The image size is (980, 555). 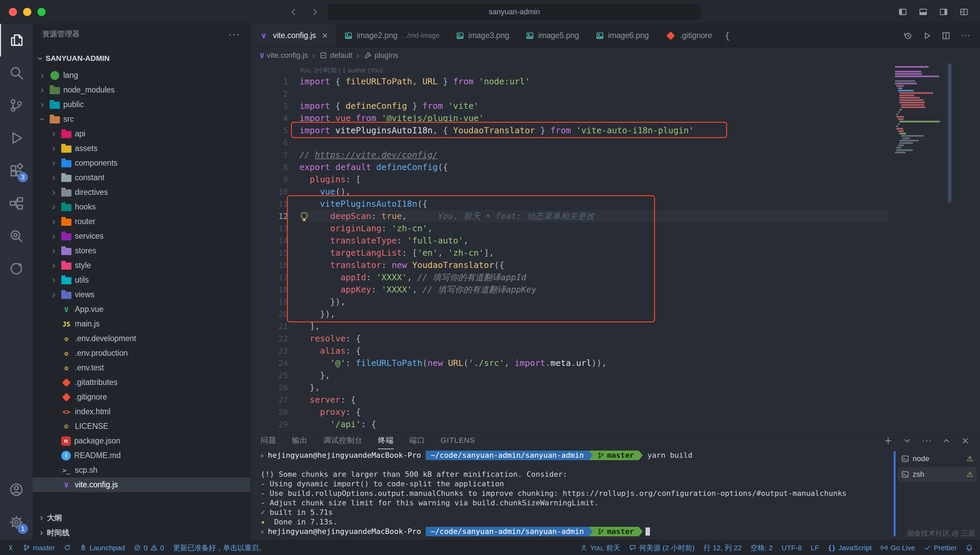 What do you see at coordinates (728, 35) in the screenshot?
I see `partial-tab: {` at bounding box center [728, 35].